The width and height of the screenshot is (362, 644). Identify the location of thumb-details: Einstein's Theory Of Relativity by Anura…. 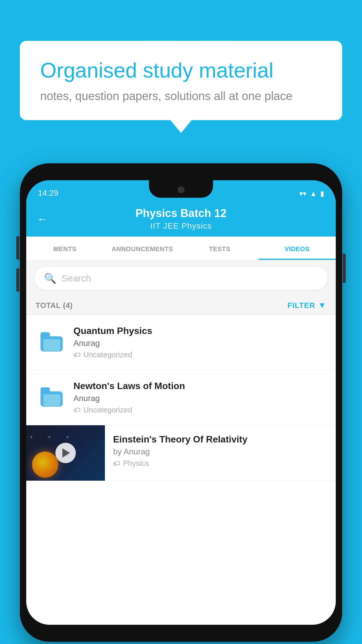
(220, 451).